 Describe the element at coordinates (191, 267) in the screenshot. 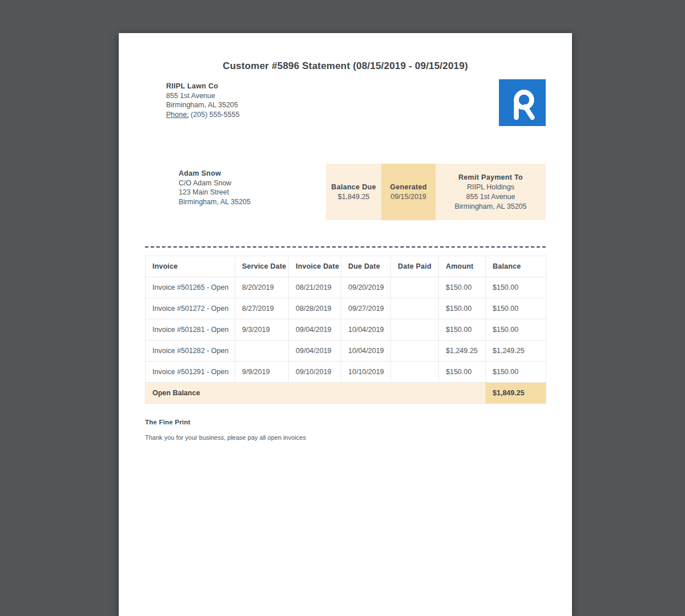

I see `col-header-invoice: Invoice` at that location.